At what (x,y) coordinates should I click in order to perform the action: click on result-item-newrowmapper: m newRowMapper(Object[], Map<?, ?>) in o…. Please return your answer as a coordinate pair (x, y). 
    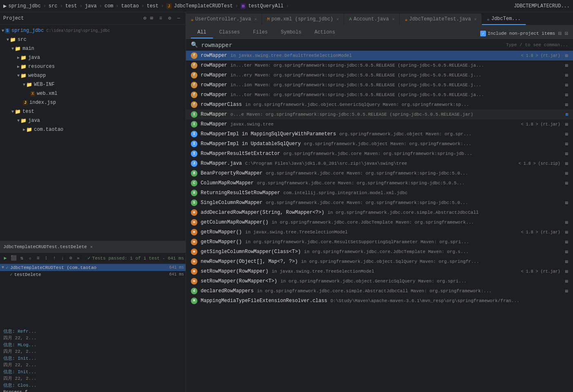
    Looking at the image, I should click on (379, 262).